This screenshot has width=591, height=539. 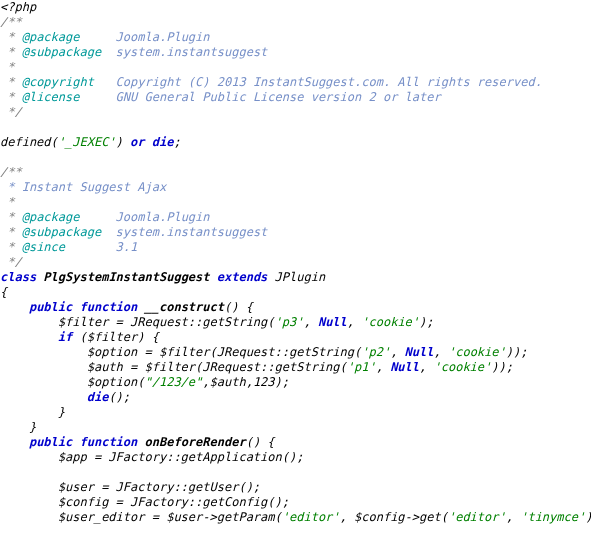 I want to click on l8: */, so click(x=11, y=112).